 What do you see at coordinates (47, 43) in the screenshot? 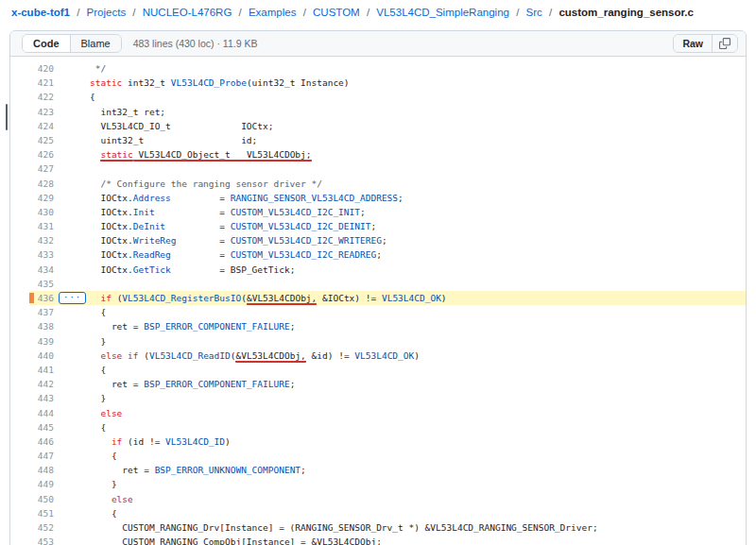
I see `tab-code: Code` at bounding box center [47, 43].